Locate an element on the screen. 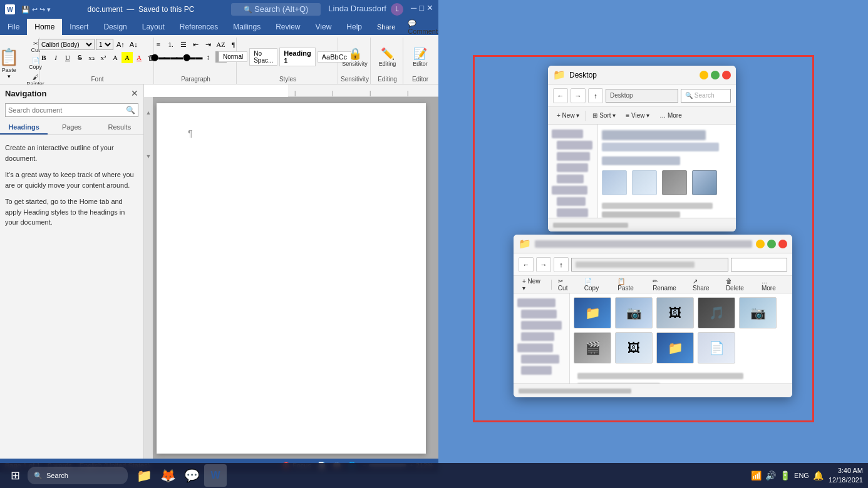 This screenshot has width=868, height=488. back-btn-1: ← is located at coordinates (561, 96).